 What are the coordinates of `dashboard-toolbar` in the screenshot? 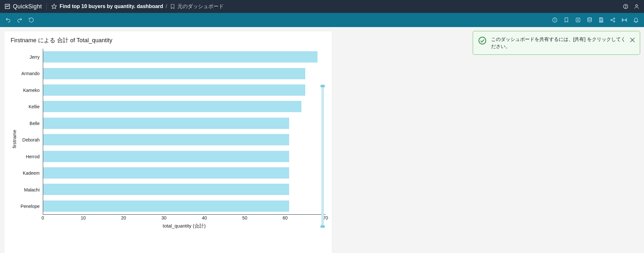 It's located at (322, 20).